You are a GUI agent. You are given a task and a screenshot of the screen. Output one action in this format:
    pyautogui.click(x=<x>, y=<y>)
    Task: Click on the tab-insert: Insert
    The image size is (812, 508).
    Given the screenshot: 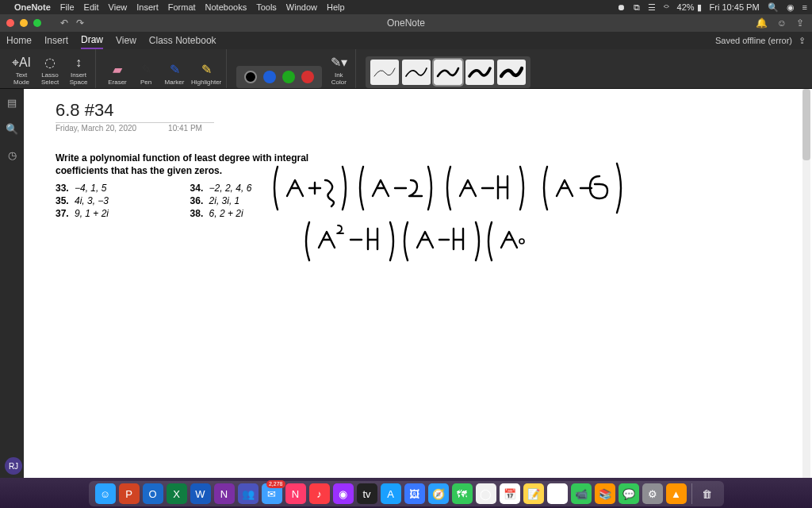 What is the action you would take?
    pyautogui.click(x=56, y=40)
    